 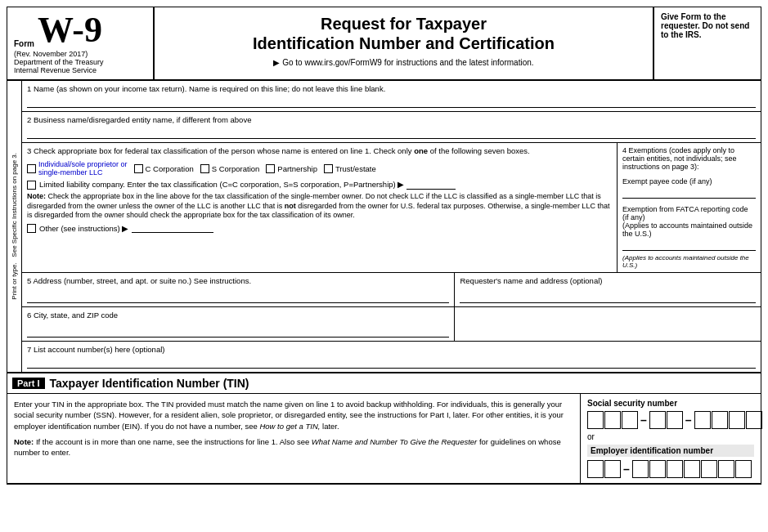 I want to click on part1-description: Enter your TIN in the appropriate box. T…, so click(x=294, y=438).